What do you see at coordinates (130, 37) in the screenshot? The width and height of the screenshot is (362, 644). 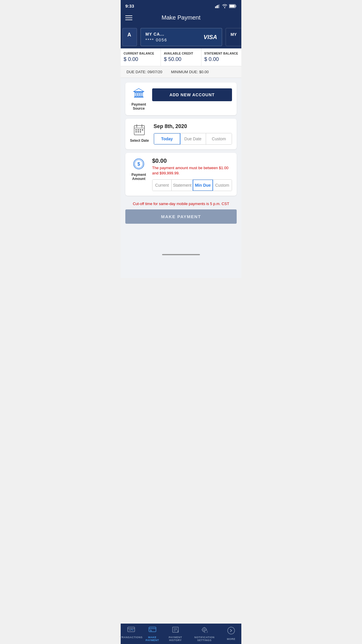 I see `card-item-partial-left: A` at bounding box center [130, 37].